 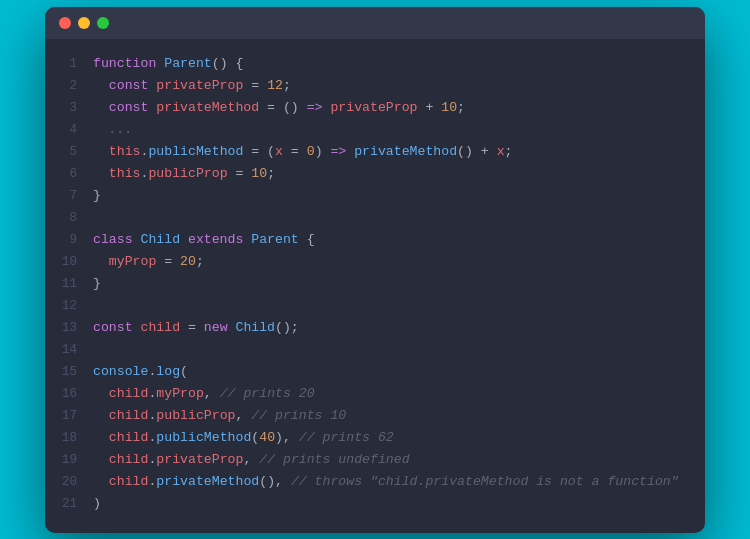 I want to click on code-line: 21), so click(x=375, y=504).